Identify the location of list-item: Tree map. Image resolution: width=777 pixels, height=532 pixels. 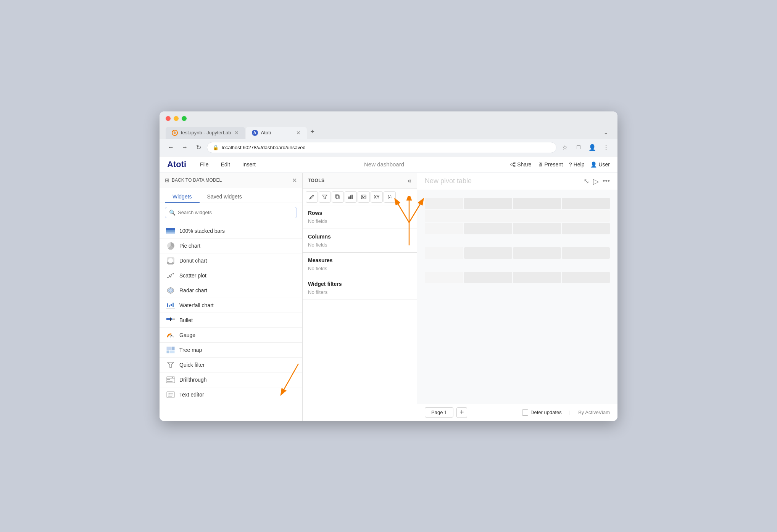
(231, 350).